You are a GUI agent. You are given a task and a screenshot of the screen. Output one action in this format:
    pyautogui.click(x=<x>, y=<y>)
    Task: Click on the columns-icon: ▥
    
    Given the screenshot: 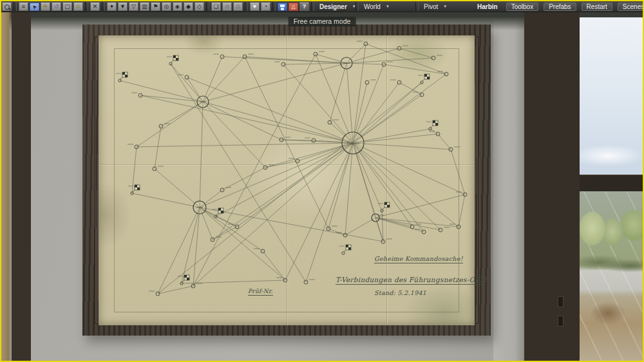 What is the action you would take?
    pyautogui.click(x=144, y=6)
    